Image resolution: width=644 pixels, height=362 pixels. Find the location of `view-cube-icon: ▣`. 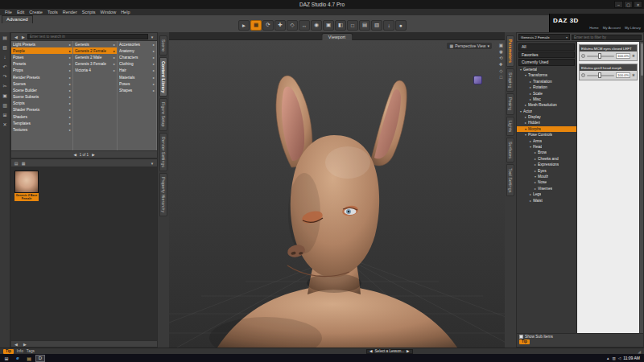

view-cube-icon: ▣ is located at coordinates (501, 45).